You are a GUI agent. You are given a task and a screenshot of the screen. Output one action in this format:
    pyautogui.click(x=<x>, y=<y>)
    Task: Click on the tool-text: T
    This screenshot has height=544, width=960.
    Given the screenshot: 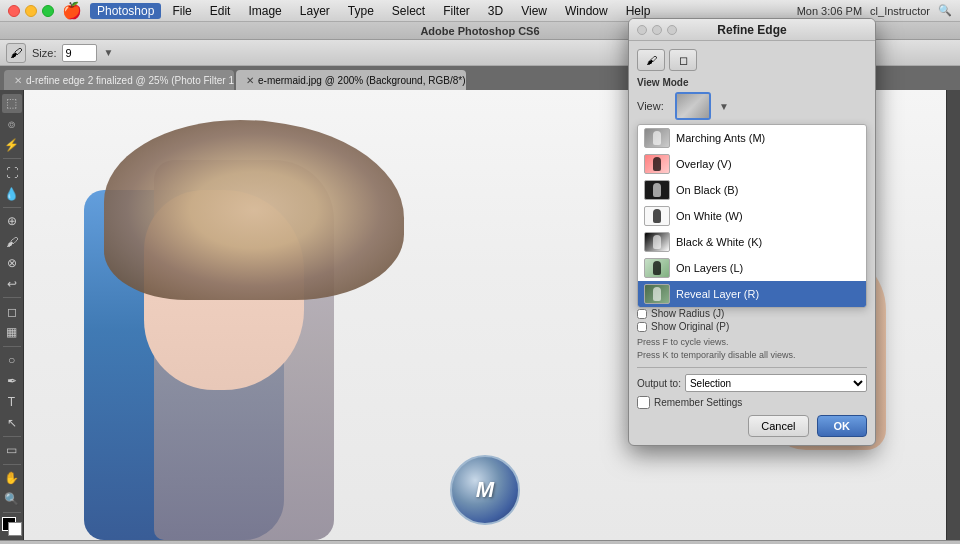 What is the action you would take?
    pyautogui.click(x=12, y=402)
    